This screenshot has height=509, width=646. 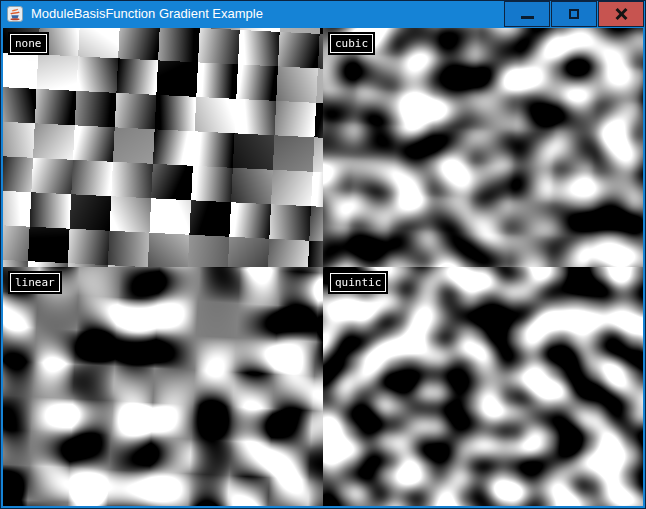 What do you see at coordinates (15, 14) in the screenshot?
I see `java-app-icon` at bounding box center [15, 14].